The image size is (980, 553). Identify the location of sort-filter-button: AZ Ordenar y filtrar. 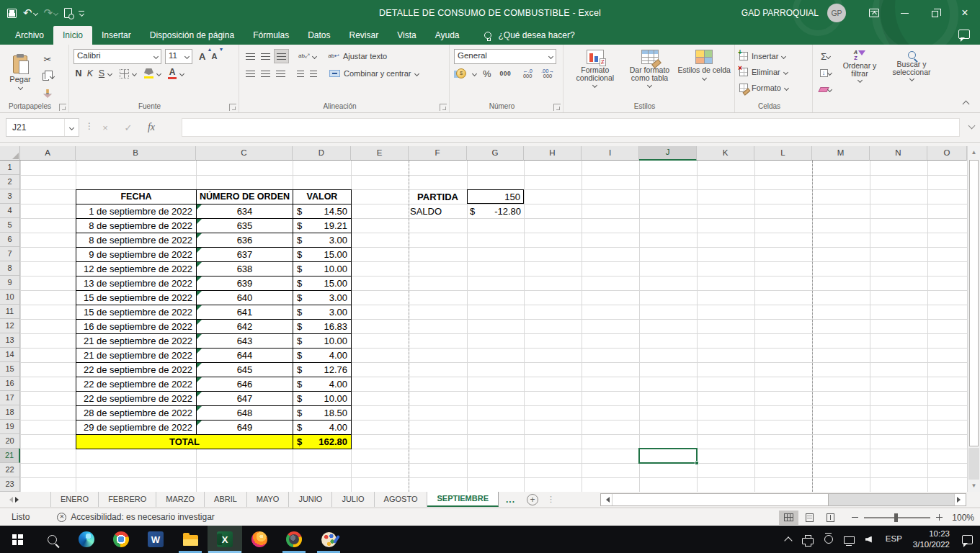
(860, 73).